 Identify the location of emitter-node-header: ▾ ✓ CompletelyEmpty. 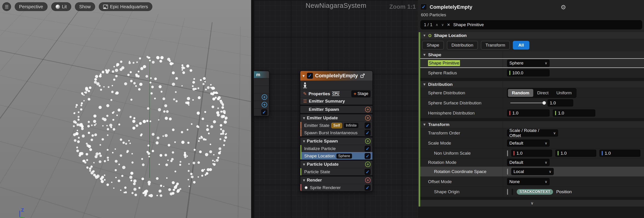
(336, 76).